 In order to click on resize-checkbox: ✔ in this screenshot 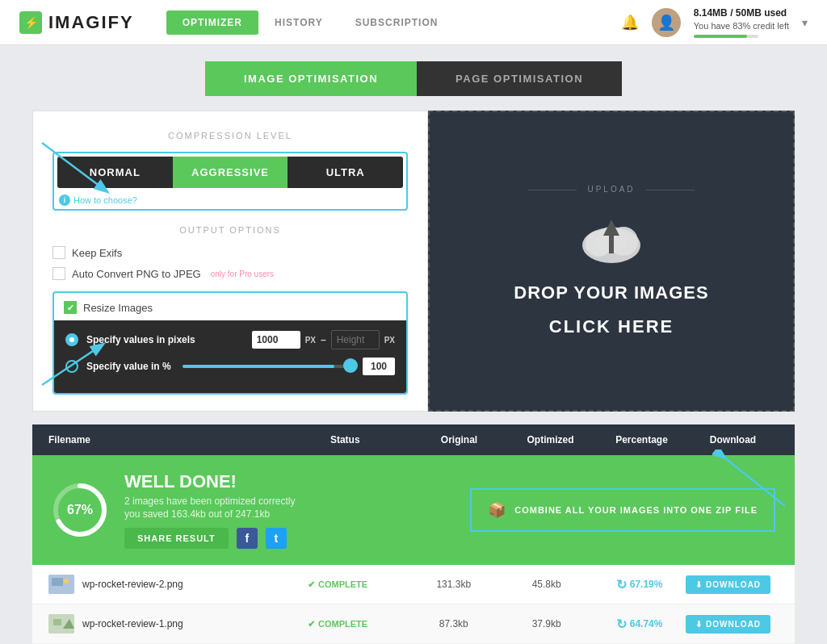, I will do `click(70, 307)`.